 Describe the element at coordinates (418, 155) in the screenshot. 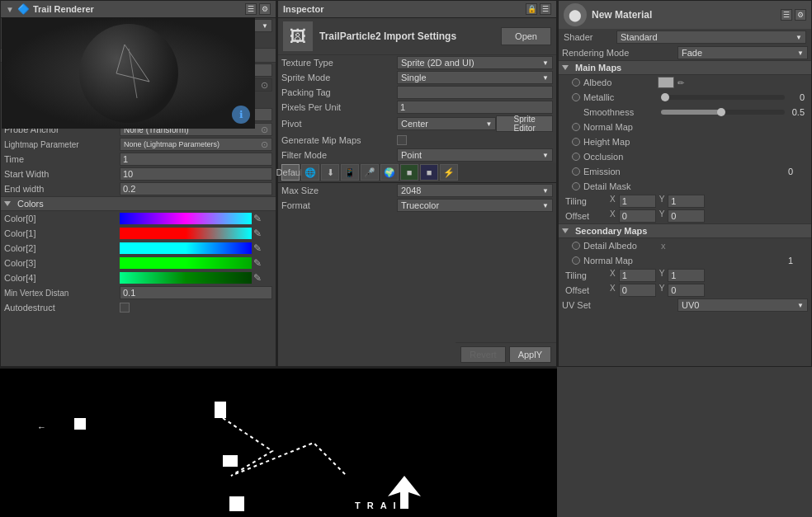

I see `filter-mode-row: Filter Mode Point ▼` at that location.